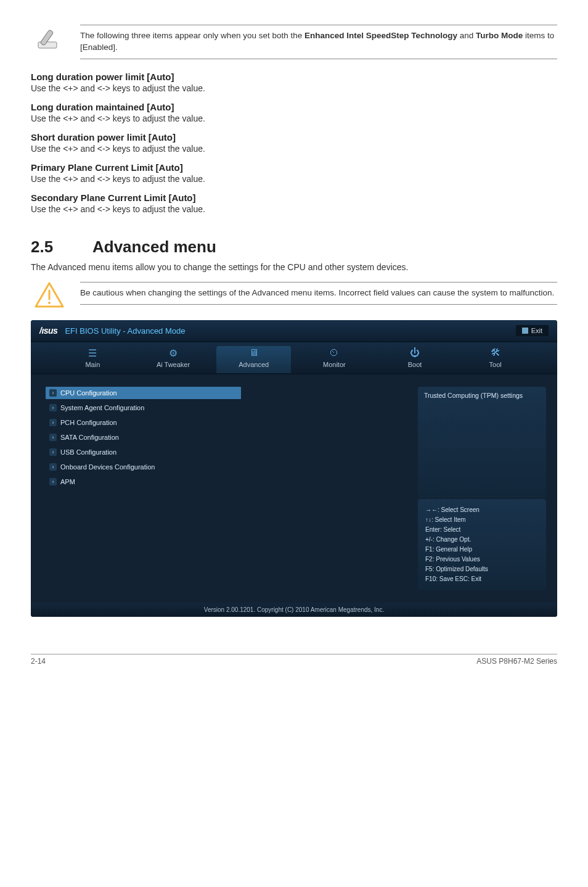 This screenshot has height=887, width=588. What do you see at coordinates (537, 331) in the screenshot?
I see `exit-label: Exit` at bounding box center [537, 331].